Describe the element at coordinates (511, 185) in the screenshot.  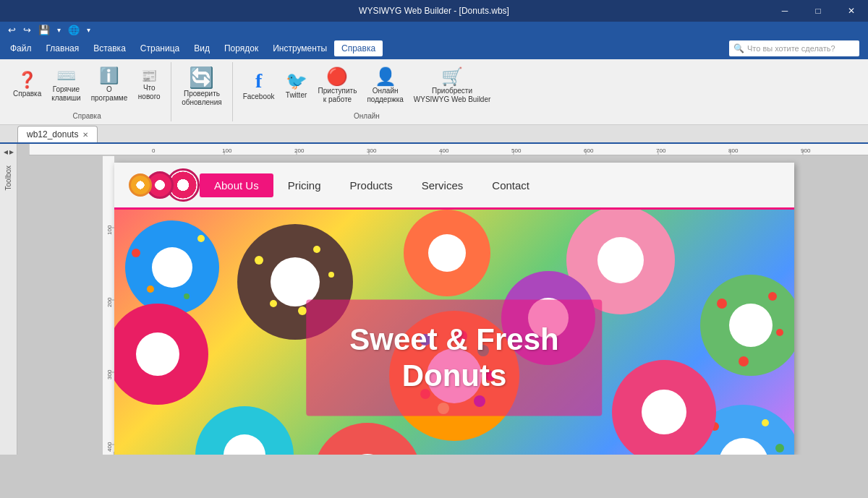
I see `nav-contact: Contact` at that location.